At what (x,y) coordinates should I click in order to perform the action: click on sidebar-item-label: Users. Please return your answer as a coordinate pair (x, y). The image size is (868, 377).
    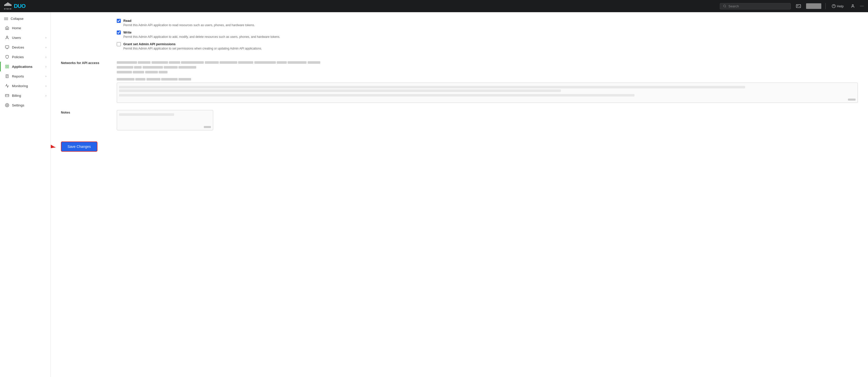
    Looking at the image, I should click on (16, 38).